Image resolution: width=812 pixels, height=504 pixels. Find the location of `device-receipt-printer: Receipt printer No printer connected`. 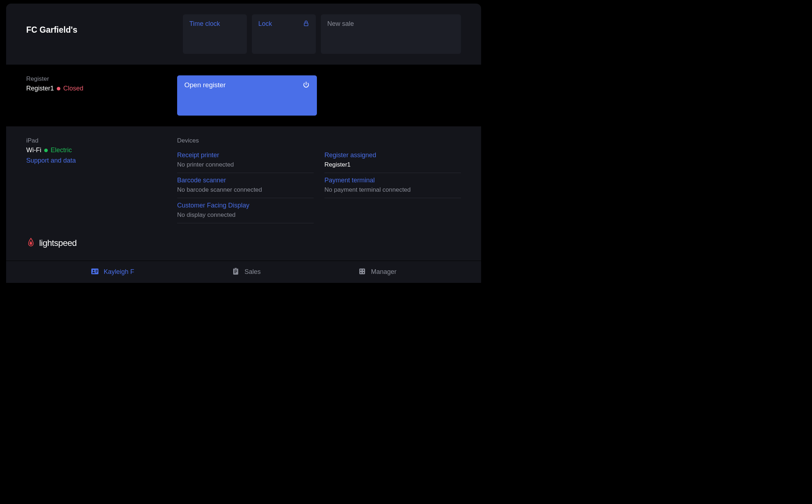

device-receipt-printer: Receipt printer No printer connected is located at coordinates (245, 160).